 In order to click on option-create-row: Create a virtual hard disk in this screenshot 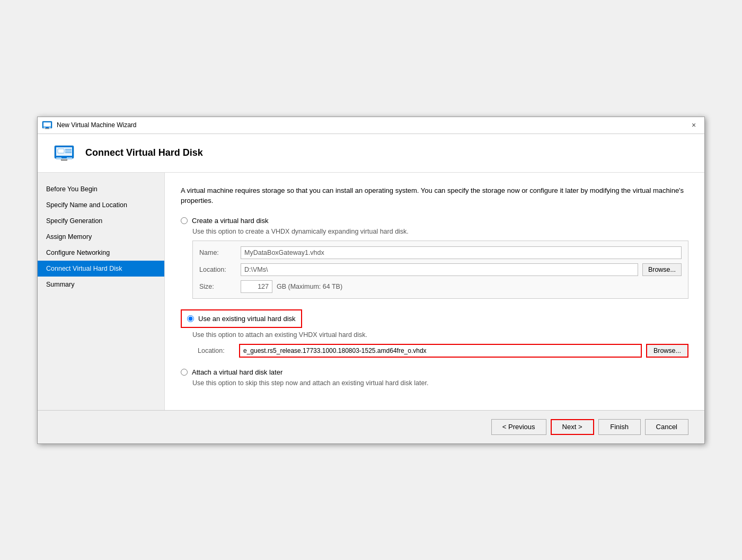, I will do `click(435, 220)`.